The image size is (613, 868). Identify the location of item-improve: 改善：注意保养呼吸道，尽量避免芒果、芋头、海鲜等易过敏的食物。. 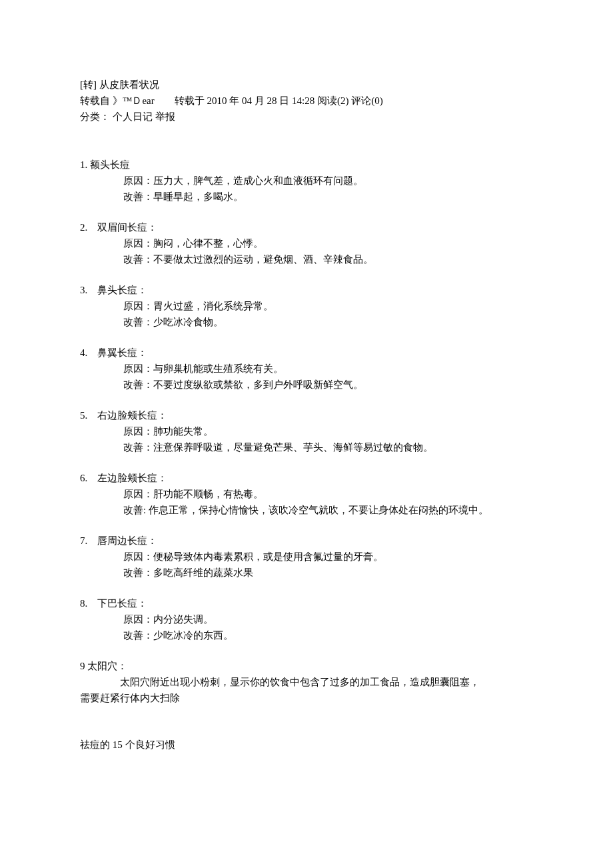
(306, 447).